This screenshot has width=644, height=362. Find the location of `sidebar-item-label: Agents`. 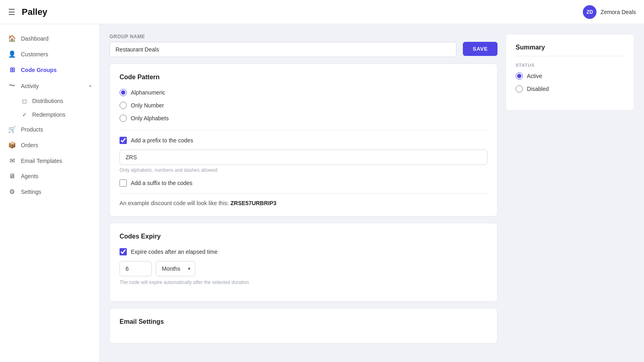

sidebar-item-label: Agents is located at coordinates (30, 176).